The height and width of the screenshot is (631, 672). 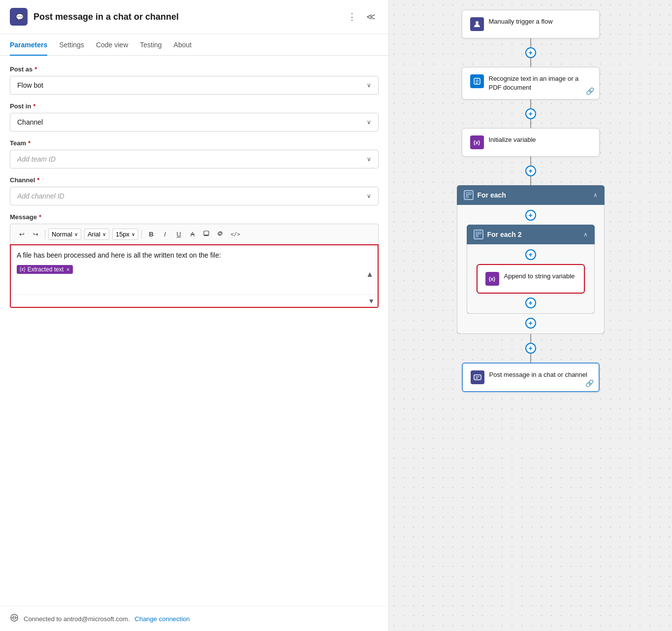 What do you see at coordinates (531, 114) in the screenshot?
I see `add-step-2: +` at bounding box center [531, 114].